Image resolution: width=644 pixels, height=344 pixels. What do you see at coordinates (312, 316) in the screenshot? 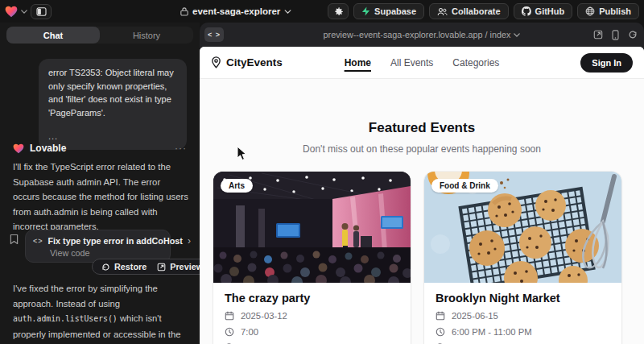
I see `event-date-row: 2025-03-12` at bounding box center [312, 316].